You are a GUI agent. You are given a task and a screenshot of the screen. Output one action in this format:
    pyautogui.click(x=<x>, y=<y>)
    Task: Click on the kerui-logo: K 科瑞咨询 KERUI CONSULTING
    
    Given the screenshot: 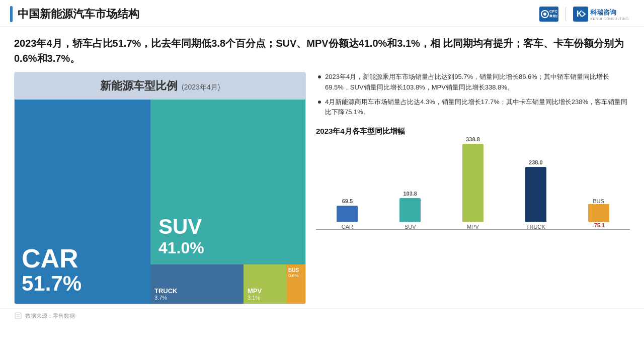 What is the action you would take?
    pyautogui.click(x=601, y=14)
    